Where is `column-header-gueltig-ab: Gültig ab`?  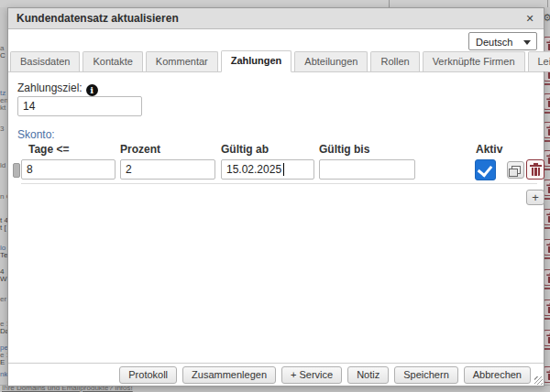
column-header-gueltig-ab: Gültig ab is located at coordinates (245, 149).